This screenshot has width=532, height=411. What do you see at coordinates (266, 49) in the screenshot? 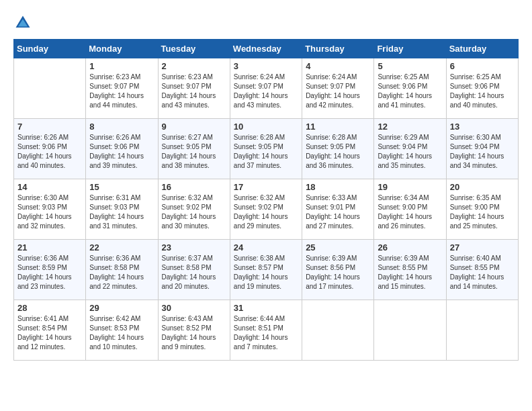
I see `calendar-header-row: SundayMondayTuesdayWednesdayThursdayFrid…` at bounding box center [266, 49].